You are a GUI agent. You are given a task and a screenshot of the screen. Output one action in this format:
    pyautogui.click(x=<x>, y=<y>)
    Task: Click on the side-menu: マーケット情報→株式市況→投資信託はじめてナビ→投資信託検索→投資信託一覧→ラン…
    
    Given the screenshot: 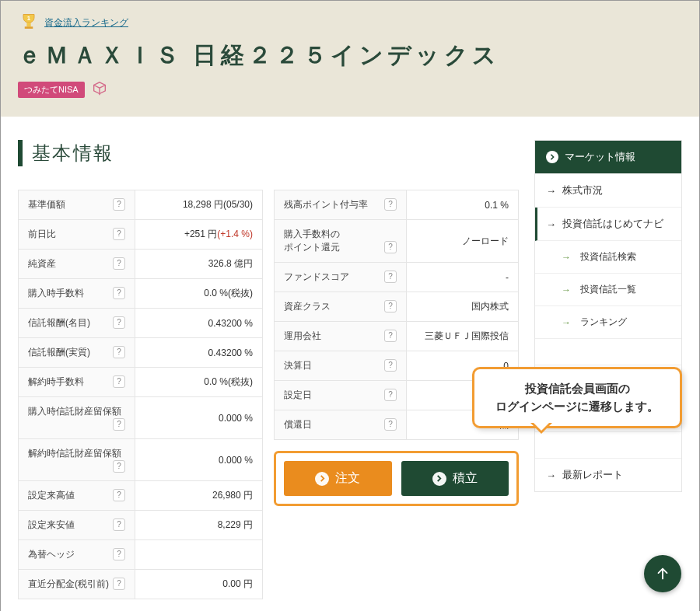 What is the action you would take?
    pyautogui.click(x=608, y=316)
    